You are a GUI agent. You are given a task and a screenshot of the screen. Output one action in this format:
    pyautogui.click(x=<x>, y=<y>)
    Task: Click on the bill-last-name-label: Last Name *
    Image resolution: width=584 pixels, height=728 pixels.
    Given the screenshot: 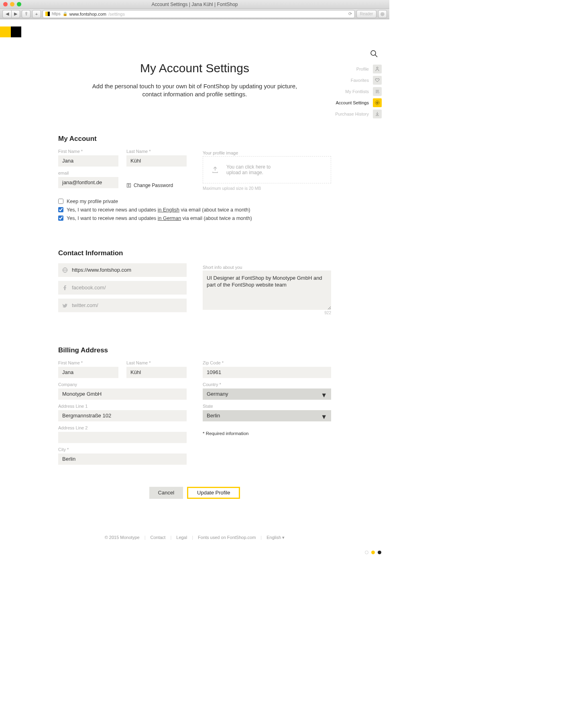 What is the action you would take?
    pyautogui.click(x=157, y=363)
    